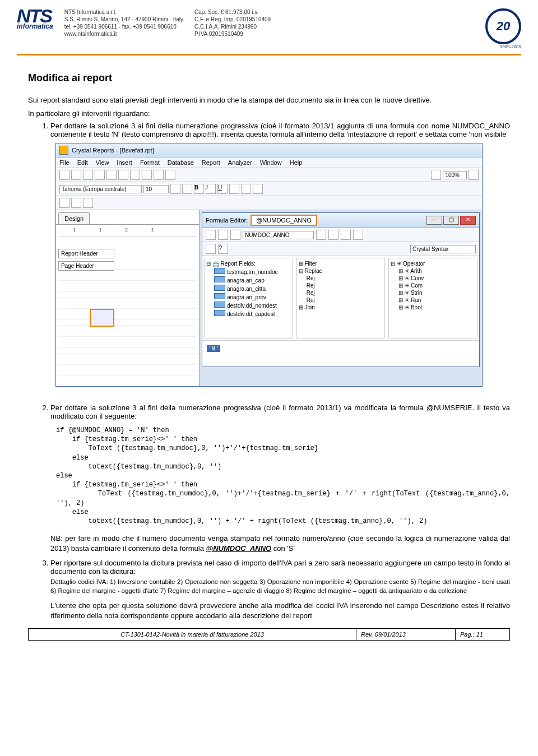  I want to click on redo-icon, so click(170, 175).